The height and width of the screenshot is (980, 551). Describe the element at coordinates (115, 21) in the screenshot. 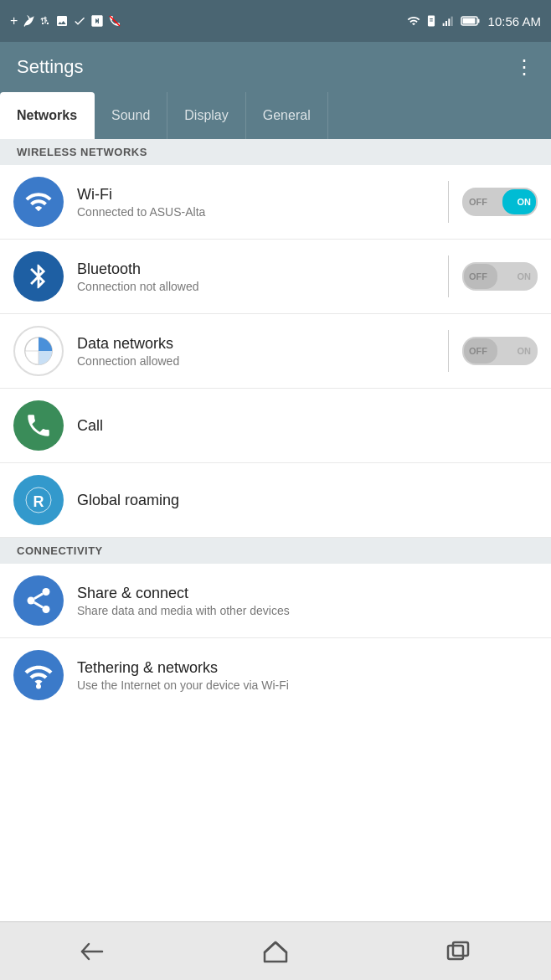

I see `no-call-icon` at that location.